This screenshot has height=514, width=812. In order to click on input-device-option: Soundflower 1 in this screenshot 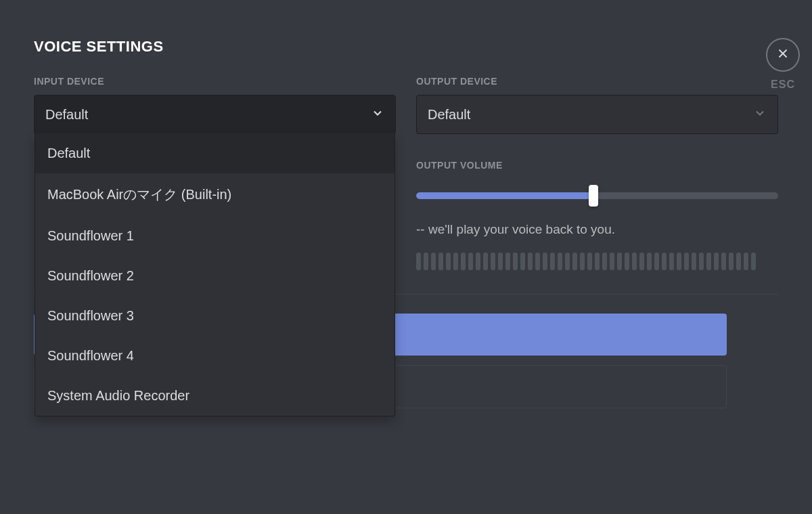, I will do `click(215, 236)`.